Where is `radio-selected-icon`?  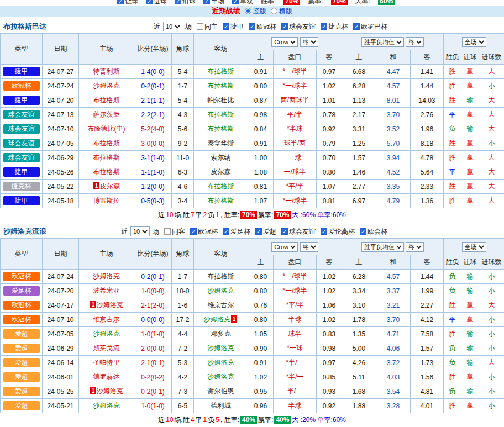 radio-selected-icon is located at coordinates (248, 11).